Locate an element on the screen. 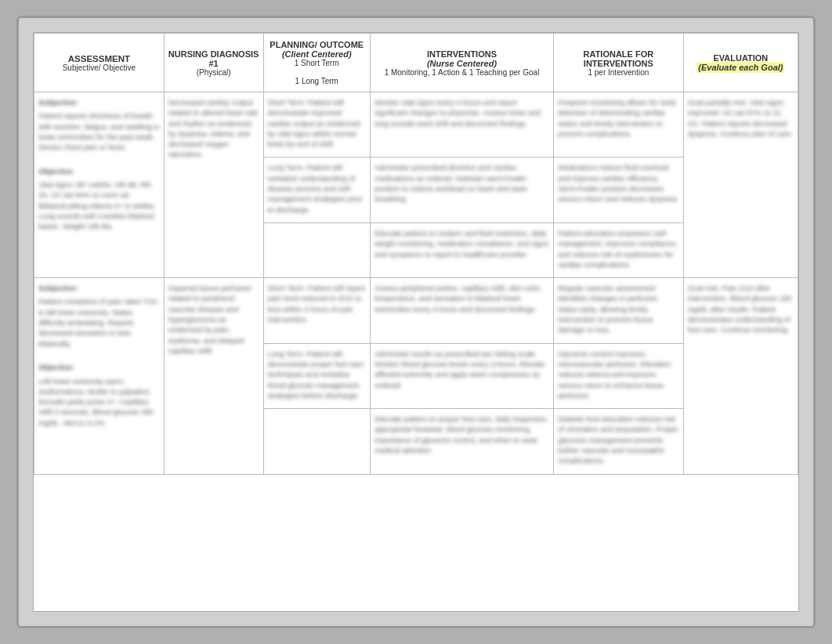 The image size is (832, 644). header-planning: PLANNING/ OUTCOME (Client Centered) 1 Sh… is located at coordinates (317, 63).